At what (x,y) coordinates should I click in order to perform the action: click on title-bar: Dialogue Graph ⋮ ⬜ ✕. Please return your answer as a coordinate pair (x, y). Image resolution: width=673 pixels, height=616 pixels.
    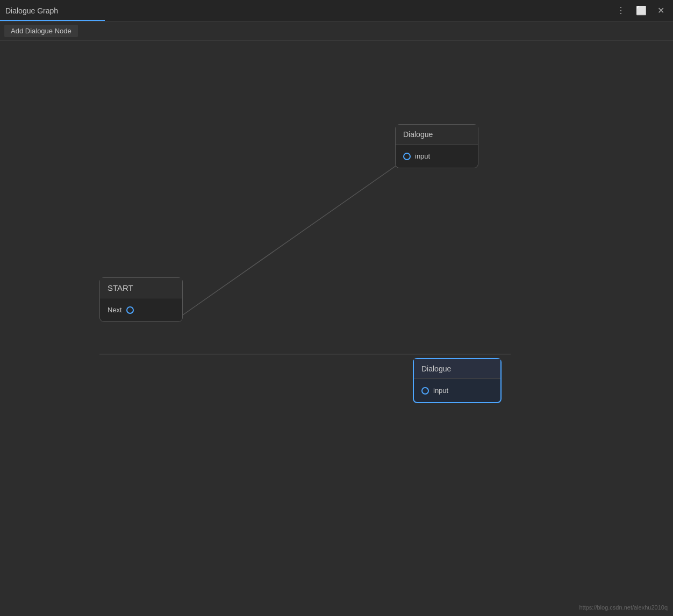
    Looking at the image, I should click on (336, 11).